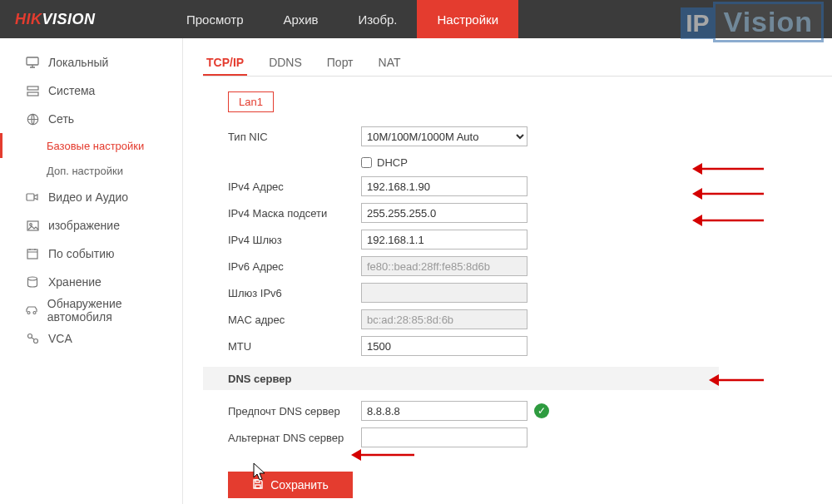  What do you see at coordinates (32, 120) in the screenshot?
I see `globe-icon` at bounding box center [32, 120].